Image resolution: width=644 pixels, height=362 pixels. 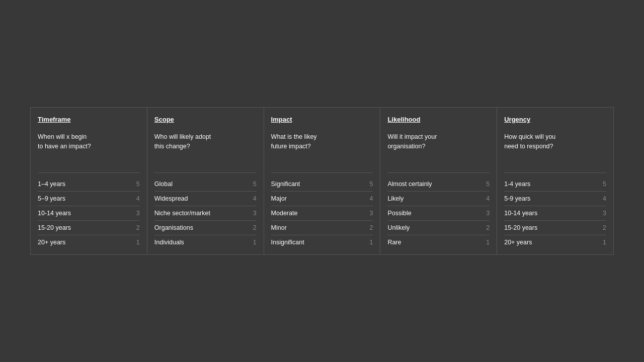 What do you see at coordinates (398, 228) in the screenshot?
I see `row-label: Unlikely` at bounding box center [398, 228].